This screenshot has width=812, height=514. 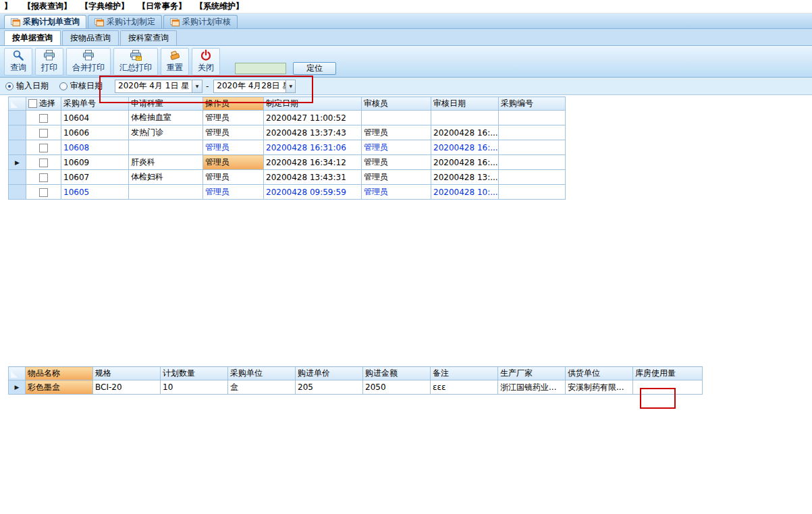 What do you see at coordinates (288, 148) in the screenshot?
I see `orders-row-3: 10608管理员20200428 16:31:06管理员20200428 16:…` at bounding box center [288, 148].